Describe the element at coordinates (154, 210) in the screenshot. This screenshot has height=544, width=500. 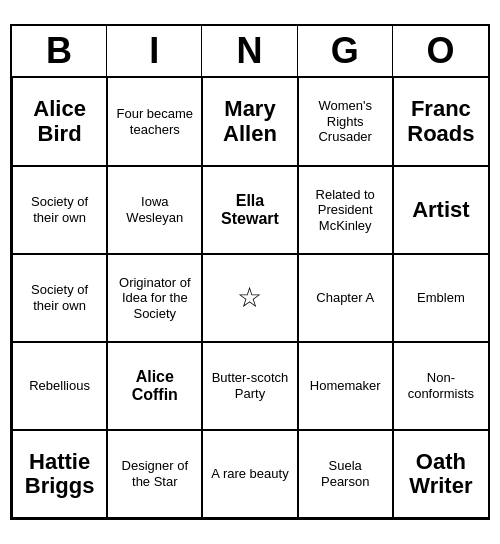
I see `bingo-cell: Iowa Wesleyan` at that location.